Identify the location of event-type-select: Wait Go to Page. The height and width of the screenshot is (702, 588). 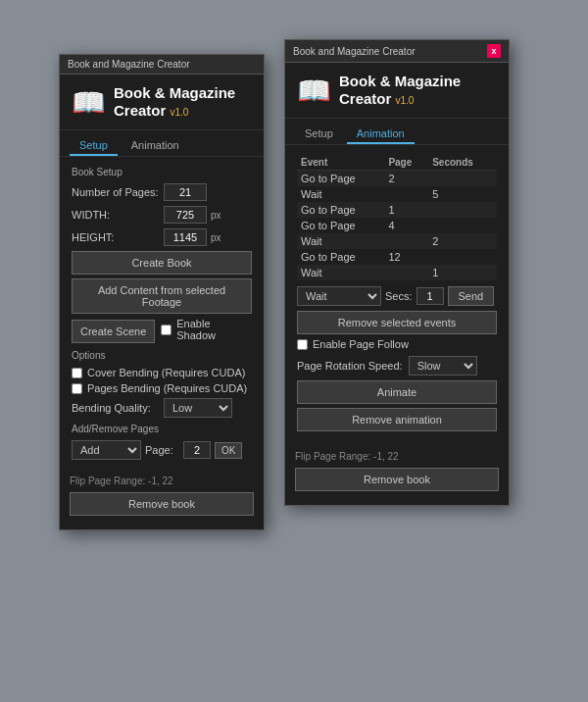
(339, 296).